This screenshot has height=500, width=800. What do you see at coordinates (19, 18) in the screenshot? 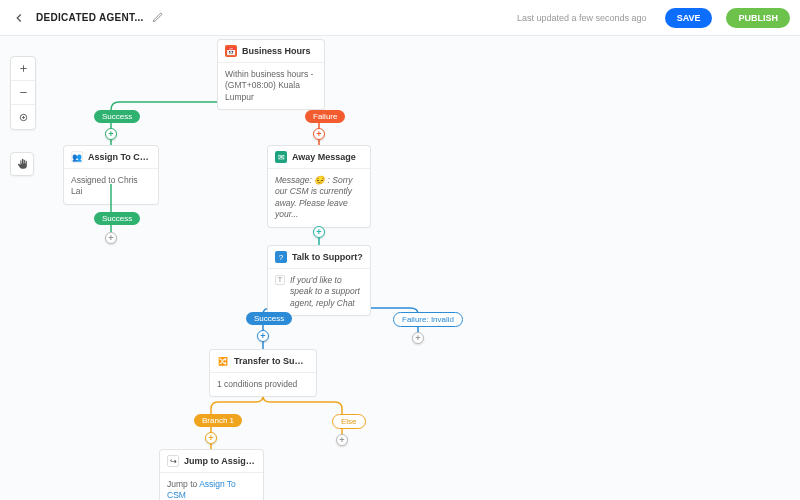
I see `back-arrow-icon` at bounding box center [19, 18].